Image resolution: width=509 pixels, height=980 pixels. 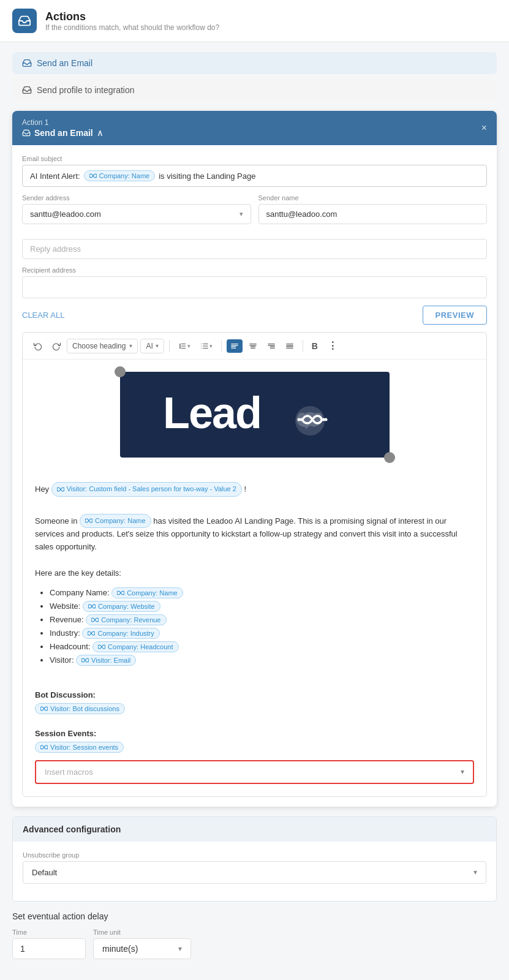 What do you see at coordinates (120, 521) in the screenshot?
I see `para1-pill-text: Company: Name` at bounding box center [120, 521].